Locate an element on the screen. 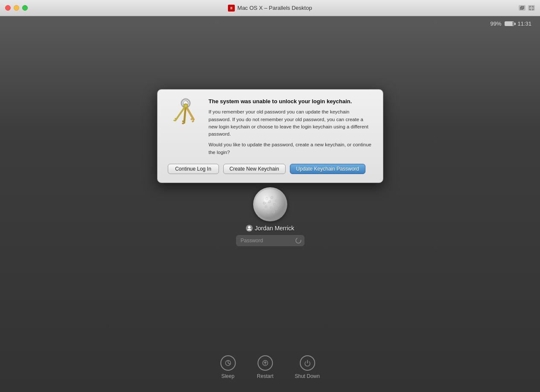 The height and width of the screenshot is (392, 540). keychain-dialog: The system was unable to unlock your log… is located at coordinates (270, 136).